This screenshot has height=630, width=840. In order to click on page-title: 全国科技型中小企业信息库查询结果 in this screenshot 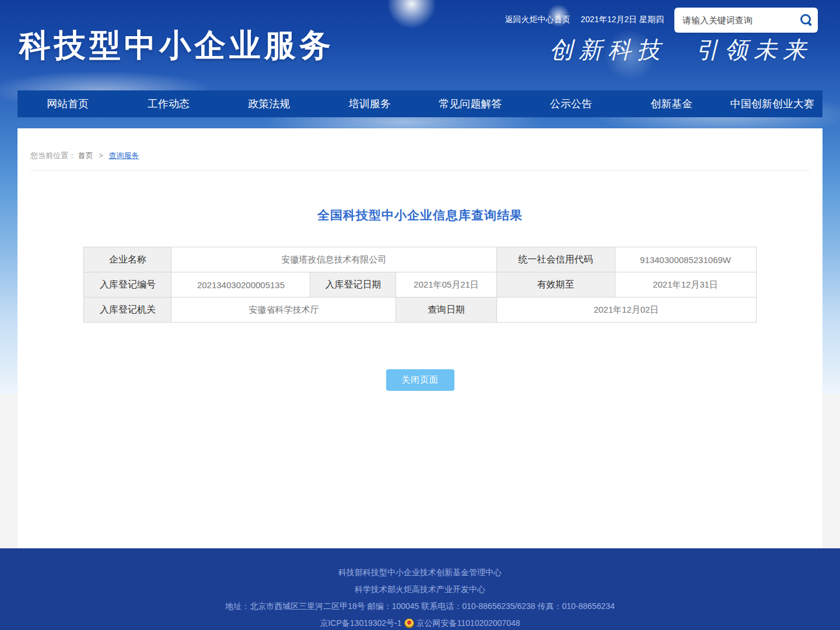, I will do `click(420, 215)`.